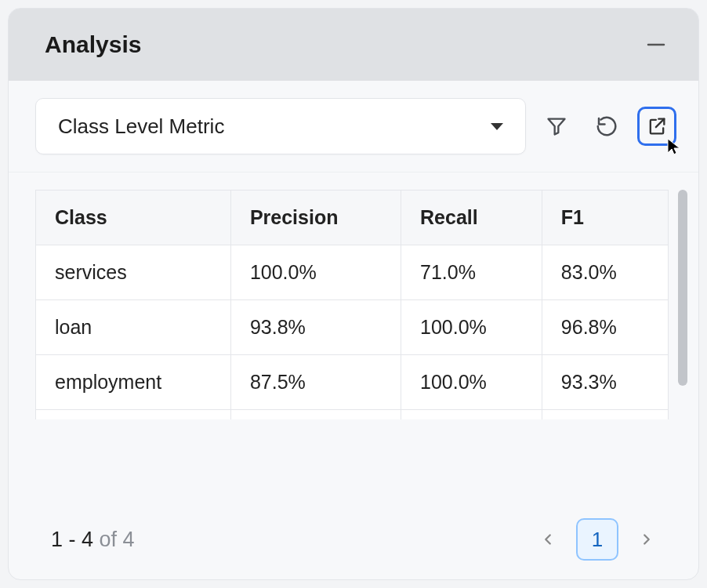 Image resolution: width=707 pixels, height=588 pixels. Describe the element at coordinates (354, 45) in the screenshot. I see `panel-header: Analysis` at that location.